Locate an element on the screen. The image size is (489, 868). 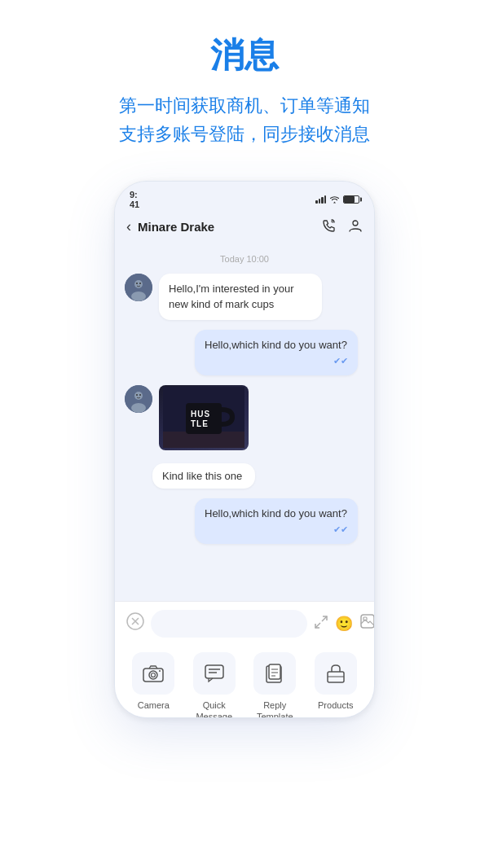
wifi-icon is located at coordinates (334, 200).